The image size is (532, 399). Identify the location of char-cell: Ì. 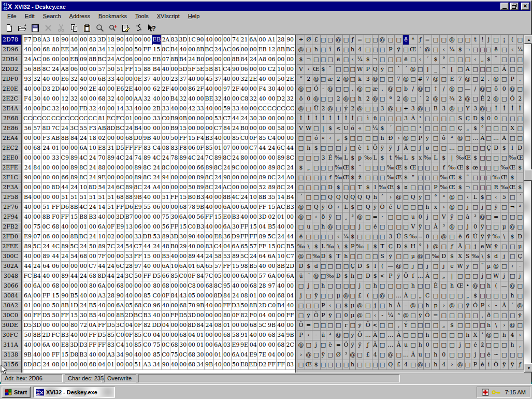
(317, 119).